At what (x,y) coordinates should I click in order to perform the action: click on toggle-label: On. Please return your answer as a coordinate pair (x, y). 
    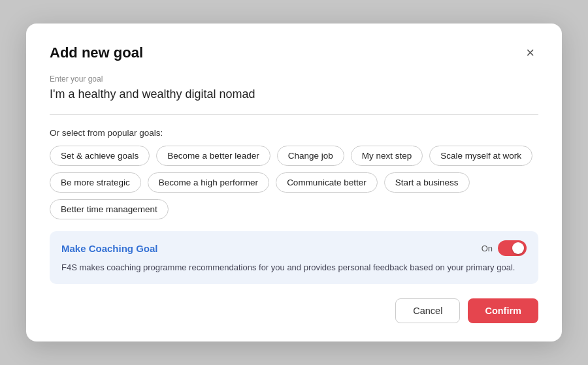
    Looking at the image, I should click on (487, 248).